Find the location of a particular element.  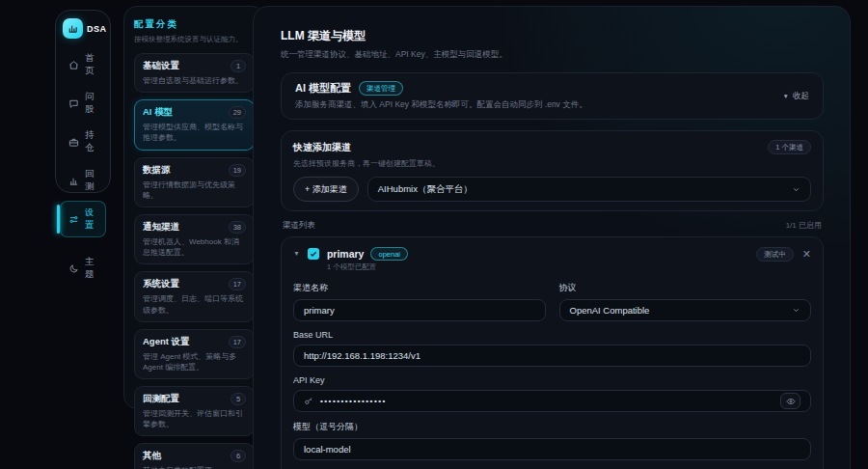

sidebar-item-首页: 首页 is located at coordinates (83, 65).